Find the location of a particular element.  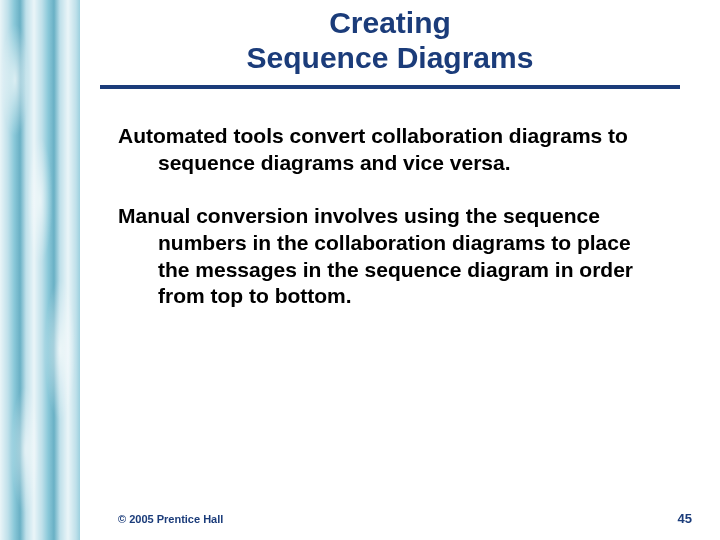

paragraph-1: Automated tools convert collaboration di… is located at coordinates (384, 150).